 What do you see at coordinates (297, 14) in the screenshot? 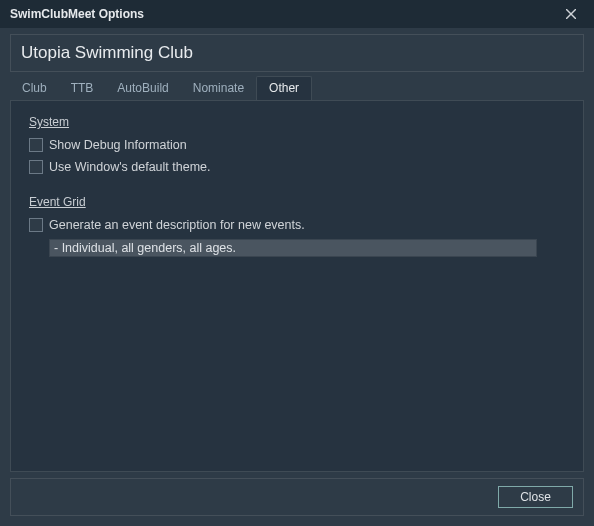
I see `titlebar: SwimClubMeet Options` at bounding box center [297, 14].